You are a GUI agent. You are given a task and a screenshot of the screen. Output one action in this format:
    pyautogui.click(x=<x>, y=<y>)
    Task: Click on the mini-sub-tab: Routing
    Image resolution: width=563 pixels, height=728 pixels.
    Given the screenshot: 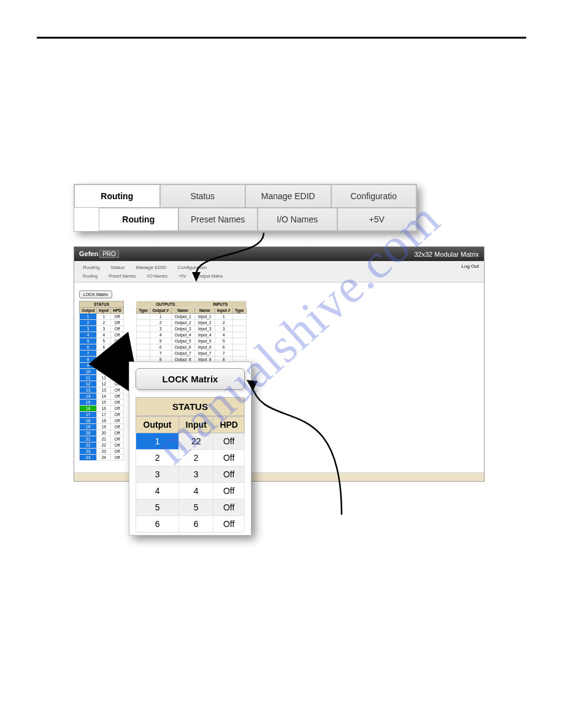 What is the action you would take?
    pyautogui.click(x=90, y=276)
    